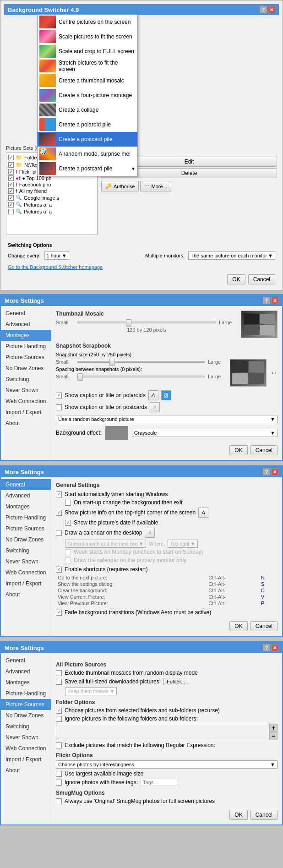 This screenshot has width=283, height=868. What do you see at coordinates (26, 737) in the screenshot?
I see `sidebar-item-never-shown3: Never Shown` at bounding box center [26, 737].